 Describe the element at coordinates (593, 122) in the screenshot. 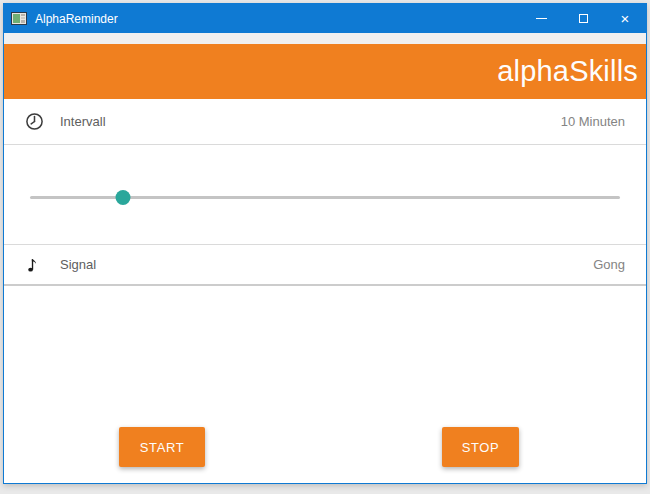

I see `interval-value: 10 Minuten` at that location.